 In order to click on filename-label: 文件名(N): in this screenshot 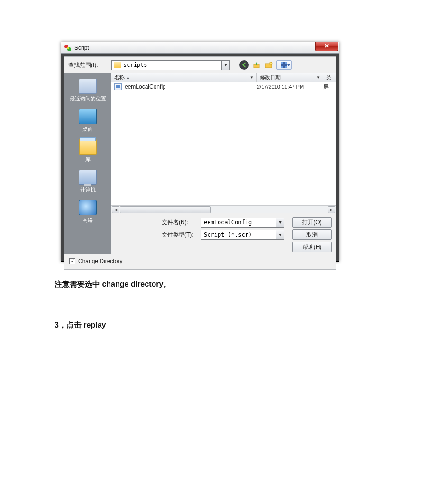, I will do `click(179, 223)`.